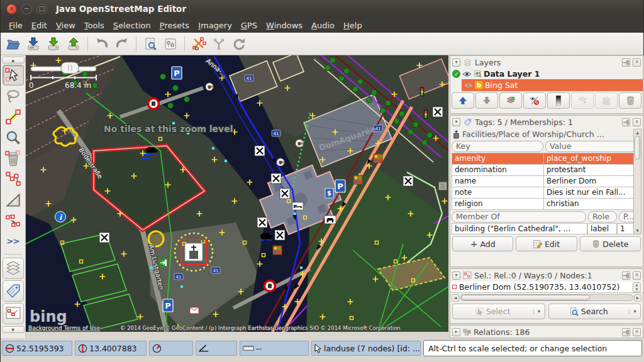 The width and height of the screenshot is (644, 362). Describe the element at coordinates (13, 291) in the screenshot. I see `toggle-tags-panel` at that location.